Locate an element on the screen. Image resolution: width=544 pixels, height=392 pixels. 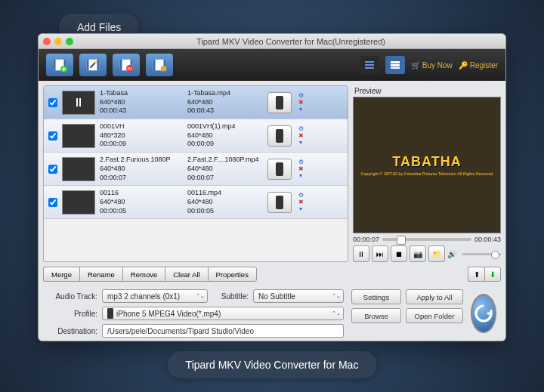
rename-button: Rename is located at coordinates (101, 274).